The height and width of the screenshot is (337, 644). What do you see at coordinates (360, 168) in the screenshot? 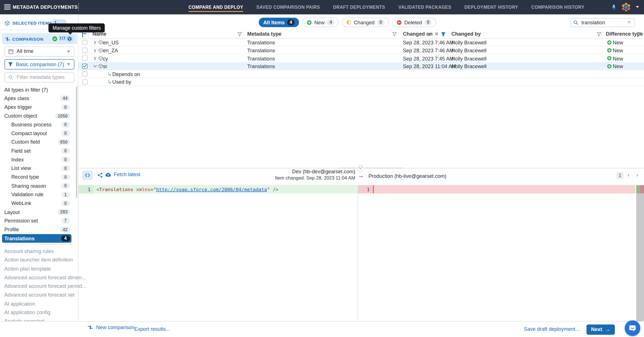
I see `collapse-diff-button` at bounding box center [360, 168].